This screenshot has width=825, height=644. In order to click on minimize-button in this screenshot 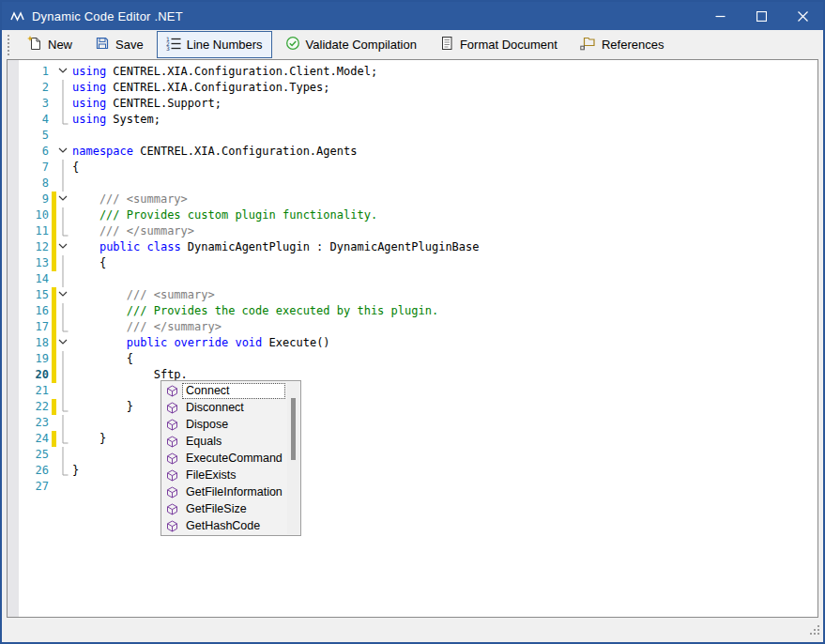, I will do `click(720, 16)`.